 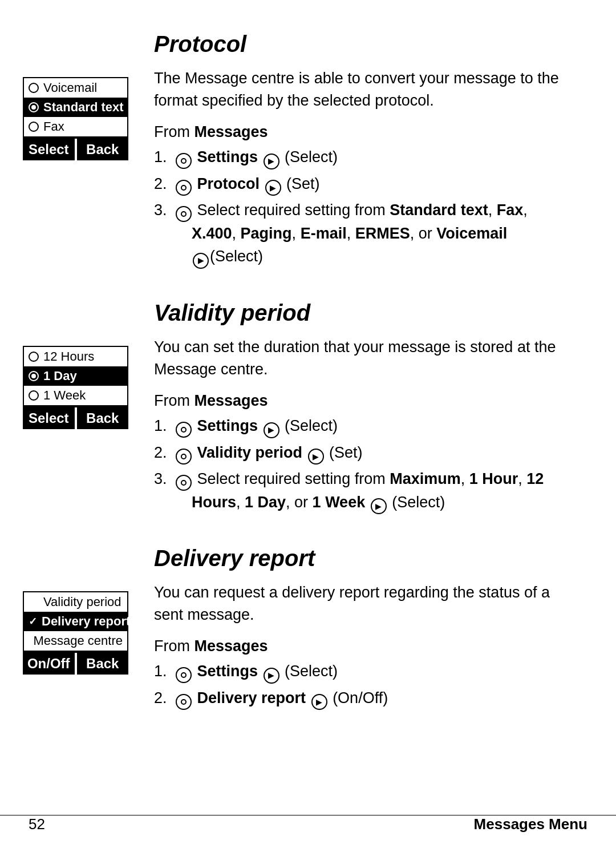 What do you see at coordinates (75, 602) in the screenshot?
I see `validity-period-menu-item: Validity period` at bounding box center [75, 602].